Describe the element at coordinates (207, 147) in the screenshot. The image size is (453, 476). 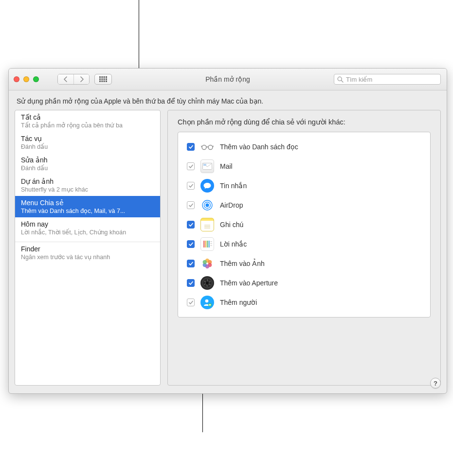
I see `glasses-icon` at that location.